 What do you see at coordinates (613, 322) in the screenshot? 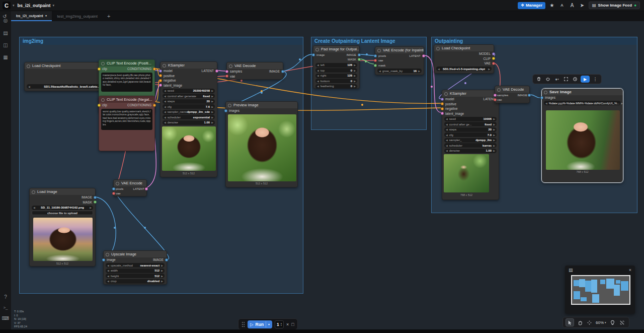
I see `lightbulb-icon` at bounding box center [613, 322].